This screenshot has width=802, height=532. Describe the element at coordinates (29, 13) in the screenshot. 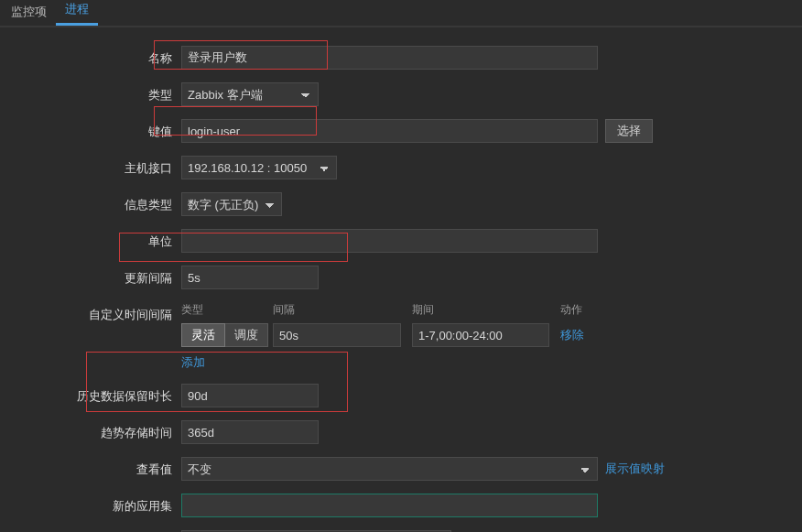

I see `tab-monitor: 监控项` at that location.